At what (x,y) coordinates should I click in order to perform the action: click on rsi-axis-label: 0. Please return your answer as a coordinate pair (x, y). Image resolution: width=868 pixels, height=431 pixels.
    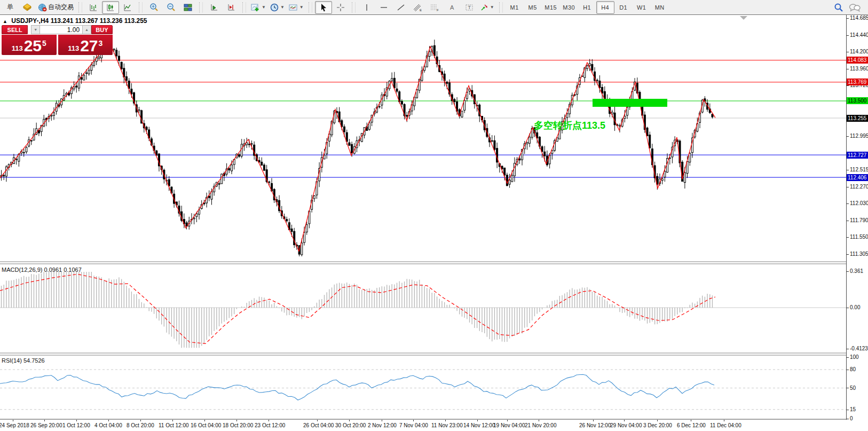
    Looking at the image, I should click on (857, 419).